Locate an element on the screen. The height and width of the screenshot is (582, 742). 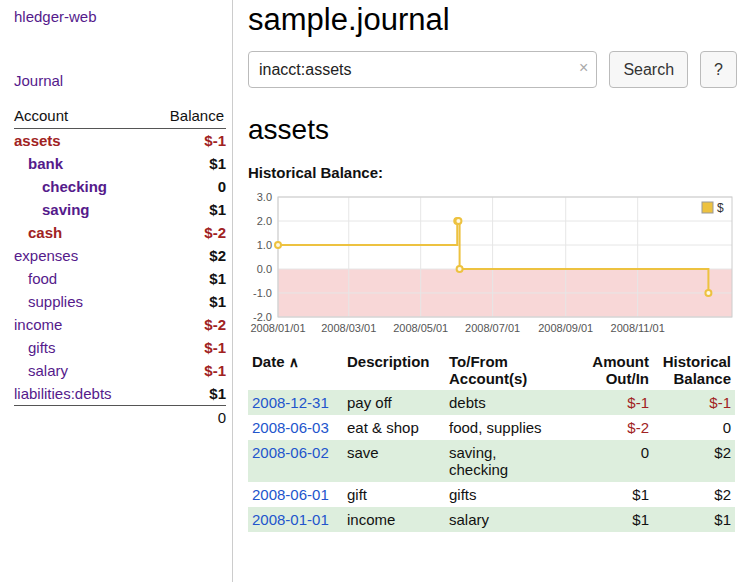
sort-ascending-icon: ∧ is located at coordinates (294, 362).